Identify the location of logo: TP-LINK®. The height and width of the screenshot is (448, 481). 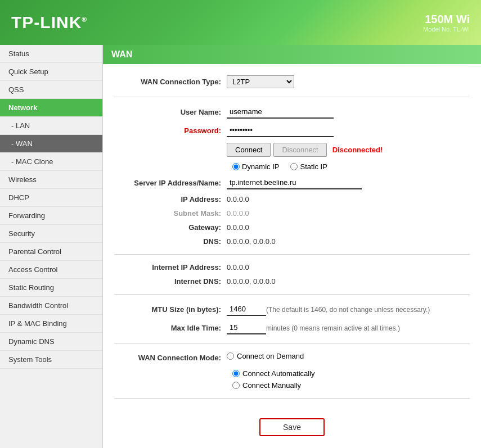
(50, 22).